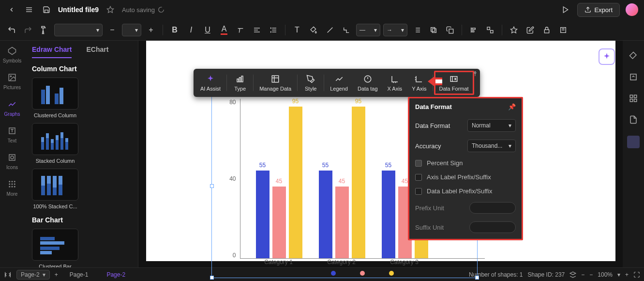 This screenshot has height=281, width=644. I want to click on rail-text: Text, so click(12, 135).